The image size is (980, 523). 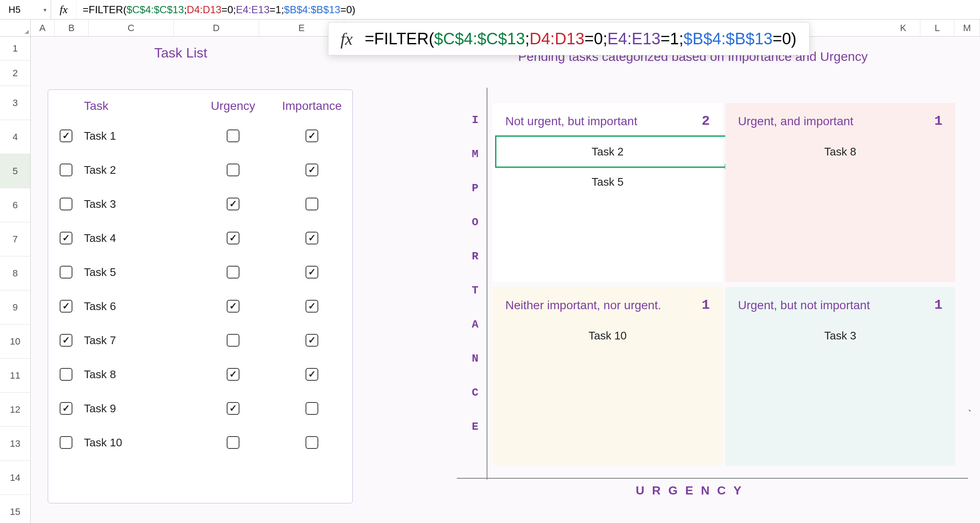 What do you see at coordinates (139, 341) in the screenshot?
I see `task-name: Task 7` at bounding box center [139, 341].